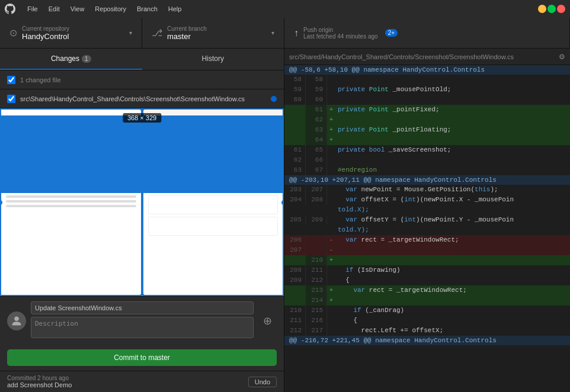 Image resolution: width=570 pixels, height=392 pixels. What do you see at coordinates (296, 33) in the screenshot?
I see `push-arrow-icon: ↑` at bounding box center [296, 33].